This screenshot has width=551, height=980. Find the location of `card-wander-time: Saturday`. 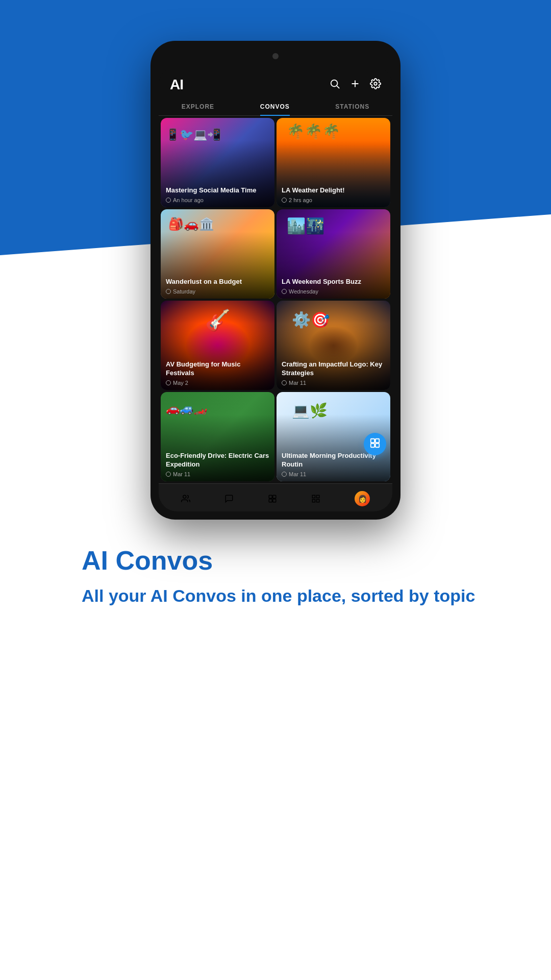

card-wander-time: Saturday is located at coordinates (217, 291).